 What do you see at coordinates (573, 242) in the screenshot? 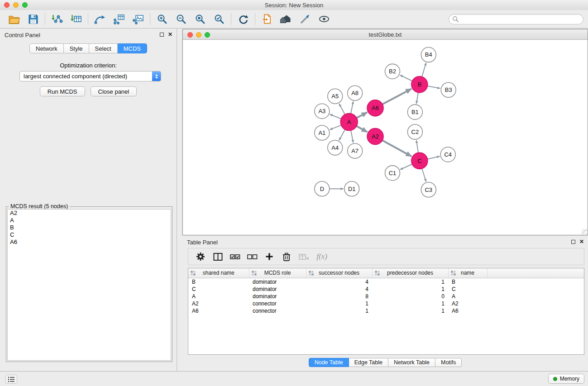
I see `float-table-panel-button` at bounding box center [573, 242].